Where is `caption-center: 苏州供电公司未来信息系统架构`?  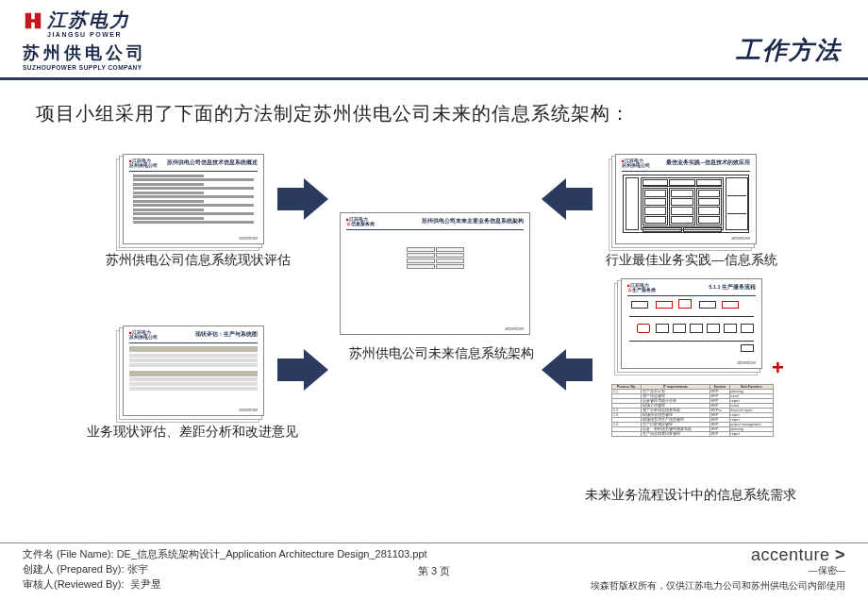
caption-center: 苏州供电公司未来信息系统架构 is located at coordinates (442, 354).